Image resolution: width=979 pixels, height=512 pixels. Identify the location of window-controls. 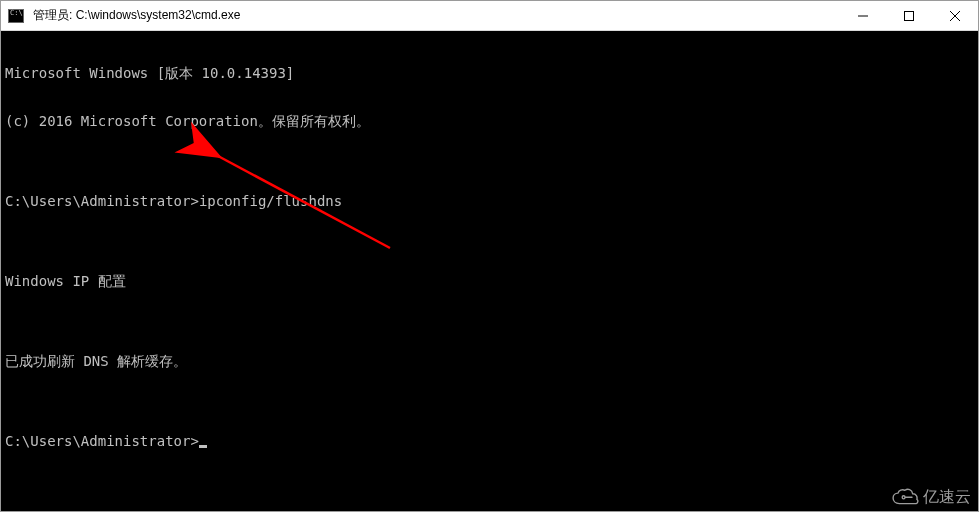
(909, 16).